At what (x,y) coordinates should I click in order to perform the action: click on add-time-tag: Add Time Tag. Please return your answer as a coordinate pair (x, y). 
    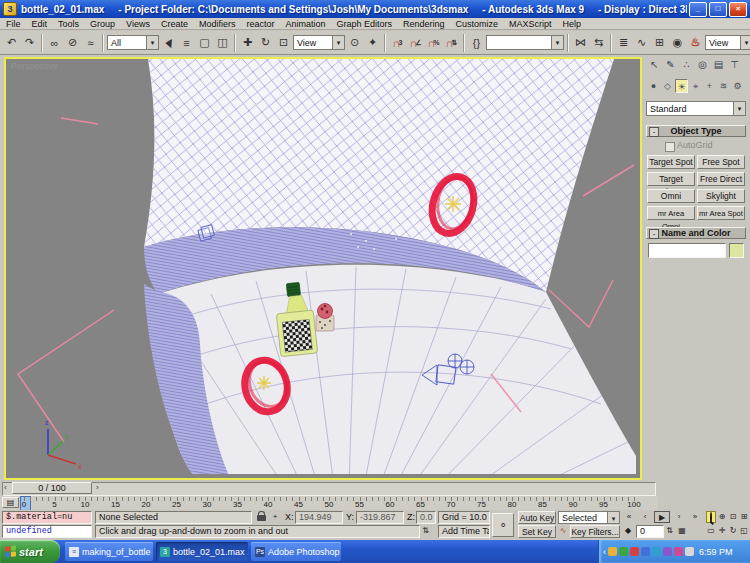
    Looking at the image, I should click on (464, 532).